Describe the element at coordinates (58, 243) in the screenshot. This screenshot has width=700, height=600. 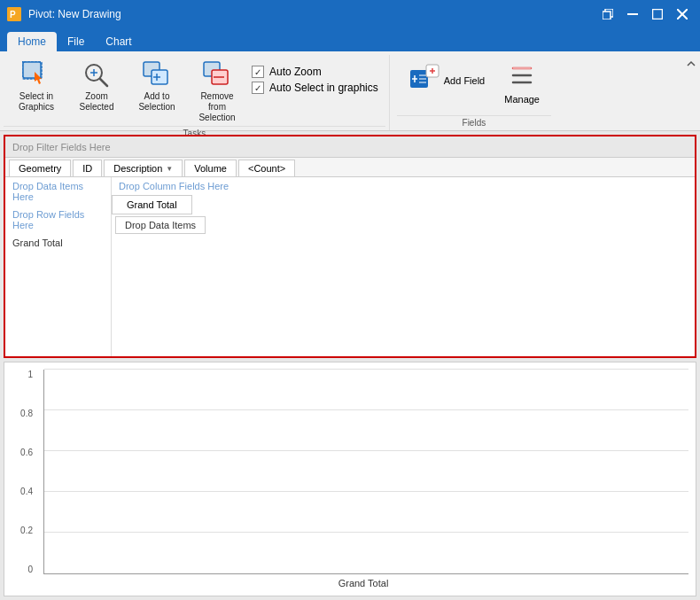
I see `grand-total-row-label: Grand Total` at that location.